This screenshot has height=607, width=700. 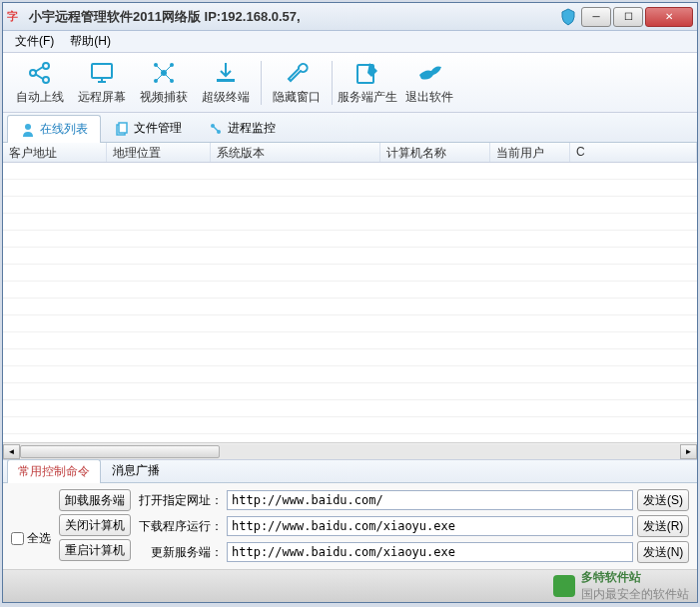 What do you see at coordinates (596, 17) in the screenshot?
I see `minimize-button: ─` at bounding box center [596, 17].